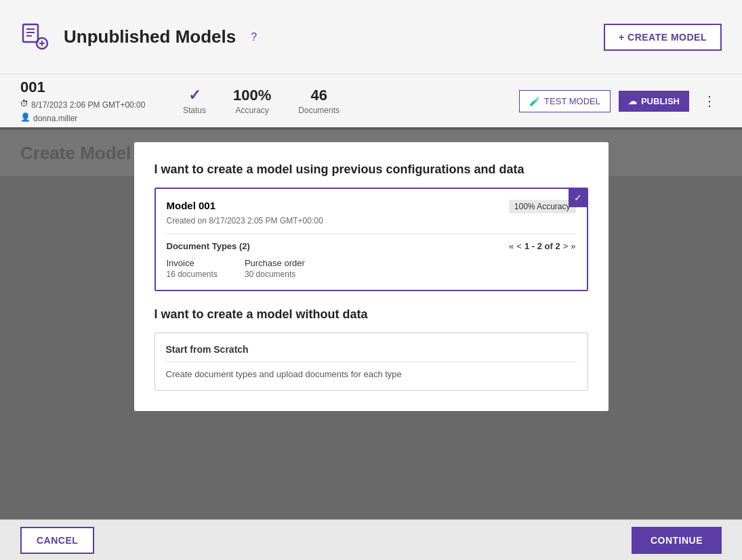 This screenshot has width=742, height=560. Describe the element at coordinates (88, 101) in the screenshot. I see `model-info: 001 ⏱ 8/17/2023 2:06 PM GMT+00:00 👤 donn…` at that location.